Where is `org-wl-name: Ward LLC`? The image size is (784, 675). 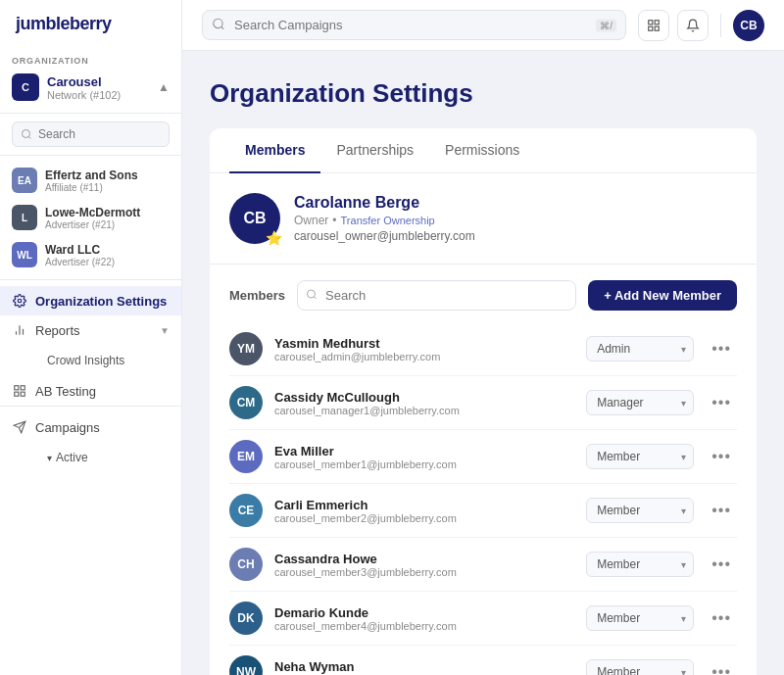
org-wl-name: Ward LLC is located at coordinates (80, 250).